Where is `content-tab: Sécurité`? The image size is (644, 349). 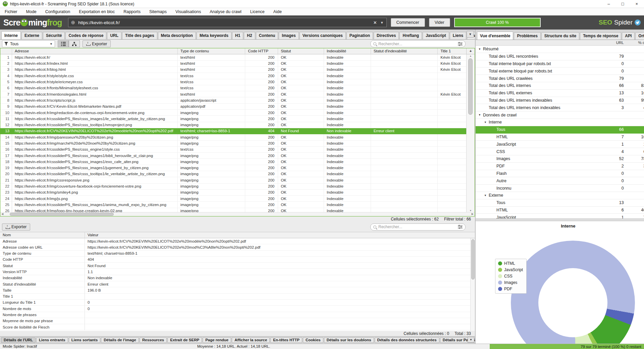
content-tab: Sécurité is located at coordinates (54, 36).